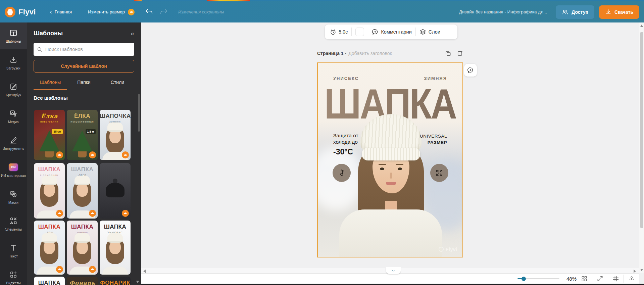 This screenshot has height=285, width=644. I want to click on template-thumb: ФОНАРИК, so click(115, 281).